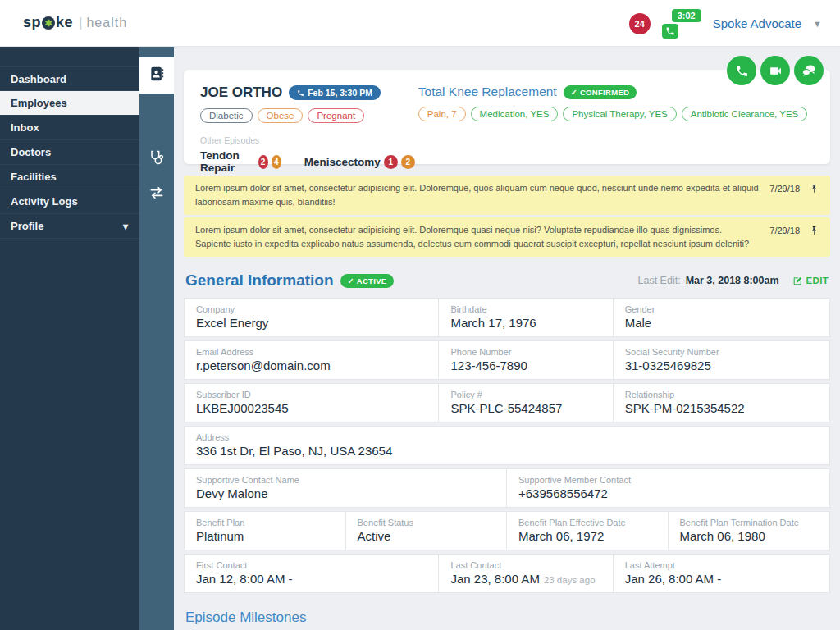  I want to click on field-value: Jan 12, 8:00 AM -, so click(312, 579).